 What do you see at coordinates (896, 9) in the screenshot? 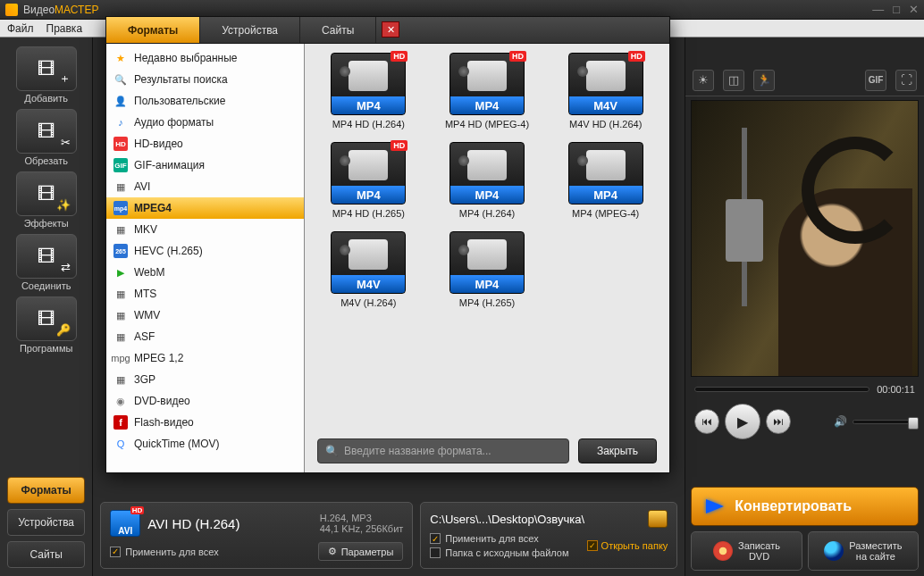
I see `window-maximize: □` at bounding box center [896, 9].